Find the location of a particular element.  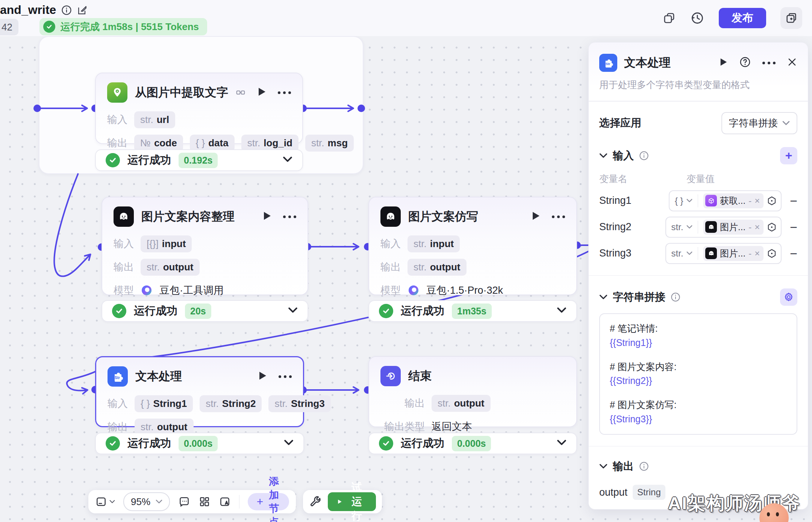

publish-button: 发布 is located at coordinates (742, 18).